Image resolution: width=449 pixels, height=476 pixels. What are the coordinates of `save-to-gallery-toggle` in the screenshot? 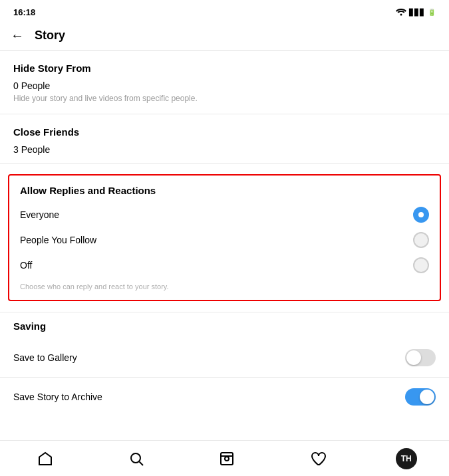 It's located at (420, 358).